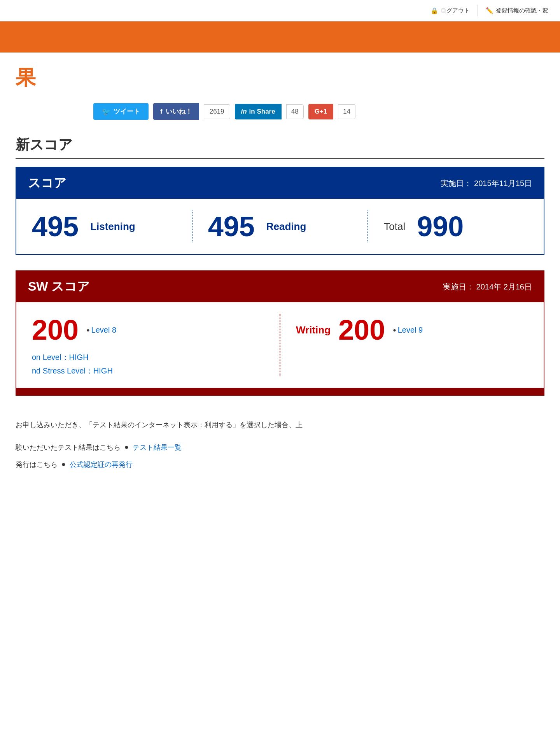  Describe the element at coordinates (490, 11) in the screenshot. I see `edit-icon: ✏️` at that location.